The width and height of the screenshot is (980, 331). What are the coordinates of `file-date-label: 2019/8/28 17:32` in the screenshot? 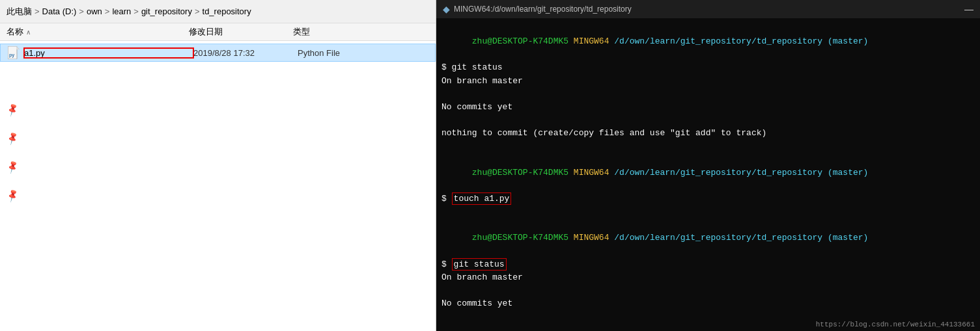 It's located at (245, 53).